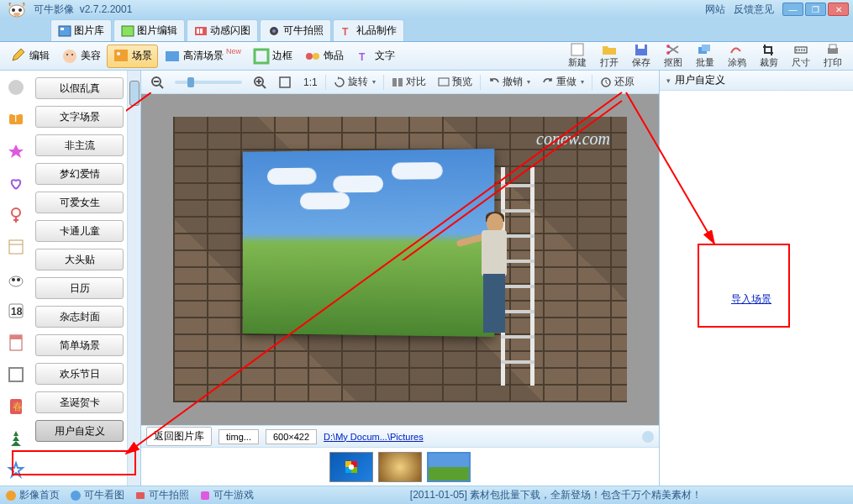 The height and width of the screenshot is (504, 853). What do you see at coordinates (408, 82) in the screenshot?
I see `compare-btn: 对比` at bounding box center [408, 82].